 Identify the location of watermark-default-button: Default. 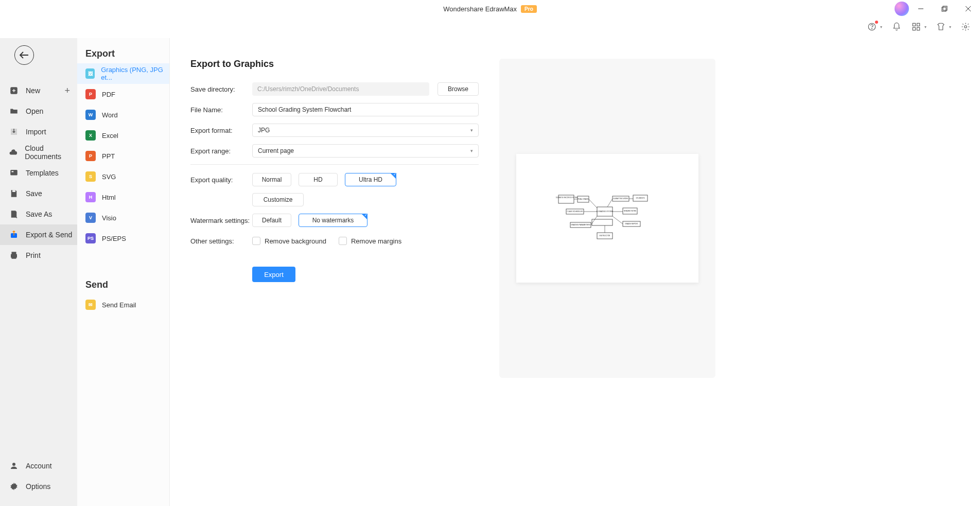
(272, 220).